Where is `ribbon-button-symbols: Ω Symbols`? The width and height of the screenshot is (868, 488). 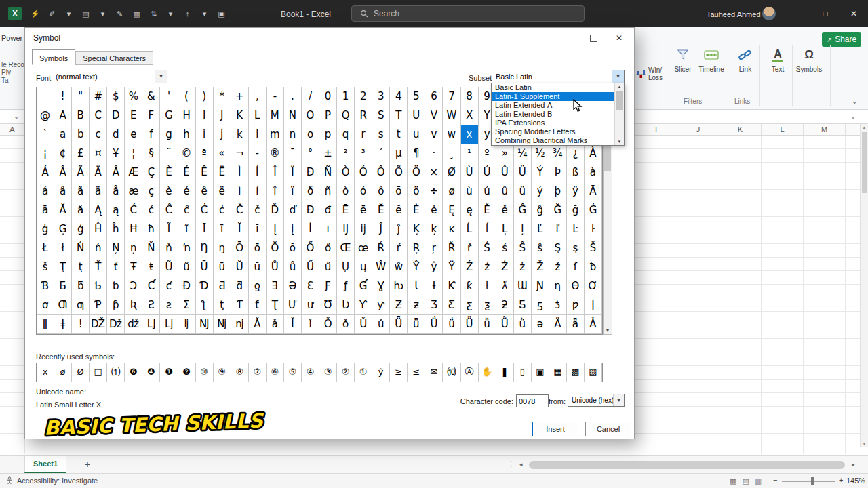
ribbon-button-symbols: Ω Symbols is located at coordinates (809, 72).